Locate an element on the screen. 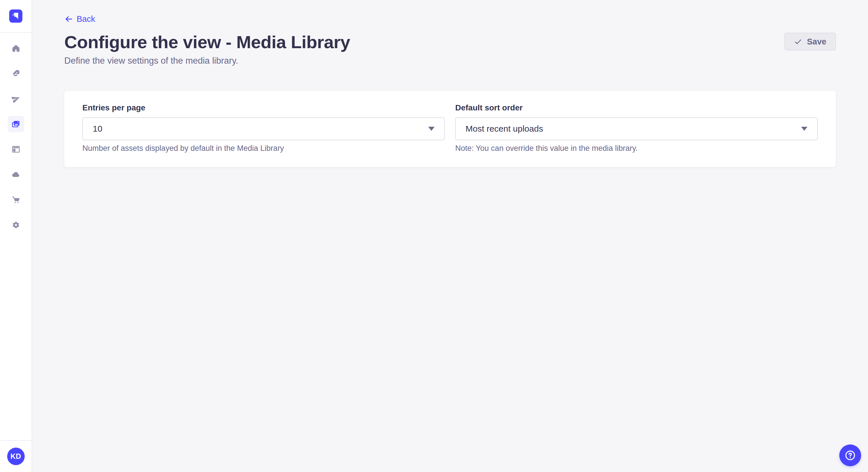  entries-per-page-label: Entries per page is located at coordinates (264, 108).